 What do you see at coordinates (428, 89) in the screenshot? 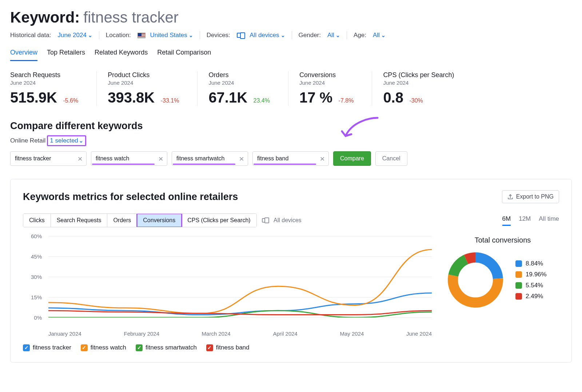
I see `stat-cps: CPS (Clicks per Search) June 2024 0.8 -3…` at bounding box center [428, 89].